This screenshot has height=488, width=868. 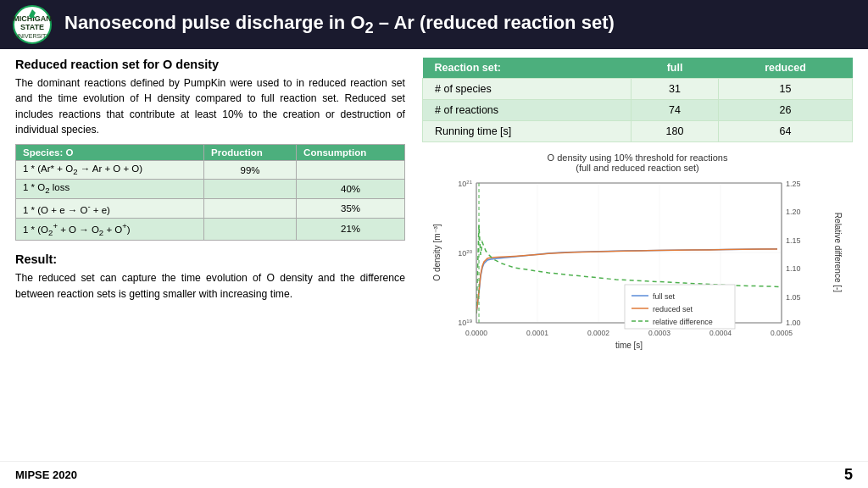 What do you see at coordinates (32, 36) in the screenshot?
I see `svg-text: UNIVERSITY` at bounding box center [32, 36].